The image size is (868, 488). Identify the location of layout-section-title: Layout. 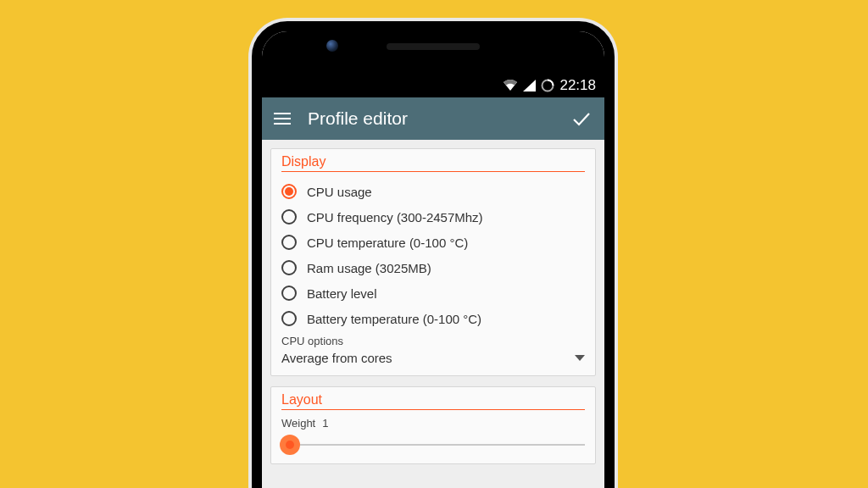
(433, 402).